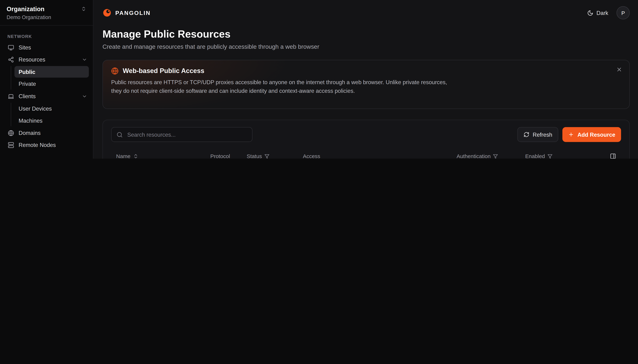  What do you see at coordinates (606, 156) in the screenshot?
I see `column-visibility-button` at bounding box center [606, 156].